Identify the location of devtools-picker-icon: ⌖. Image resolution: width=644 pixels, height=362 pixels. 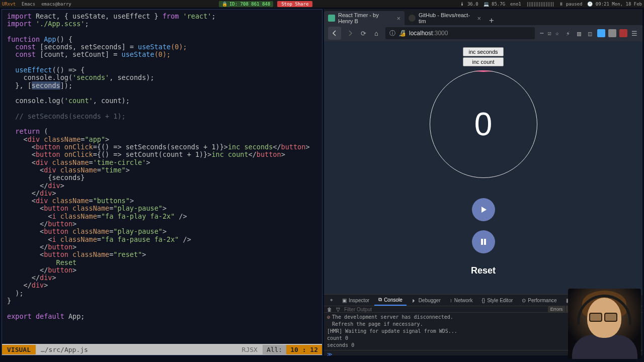
(332, 300).